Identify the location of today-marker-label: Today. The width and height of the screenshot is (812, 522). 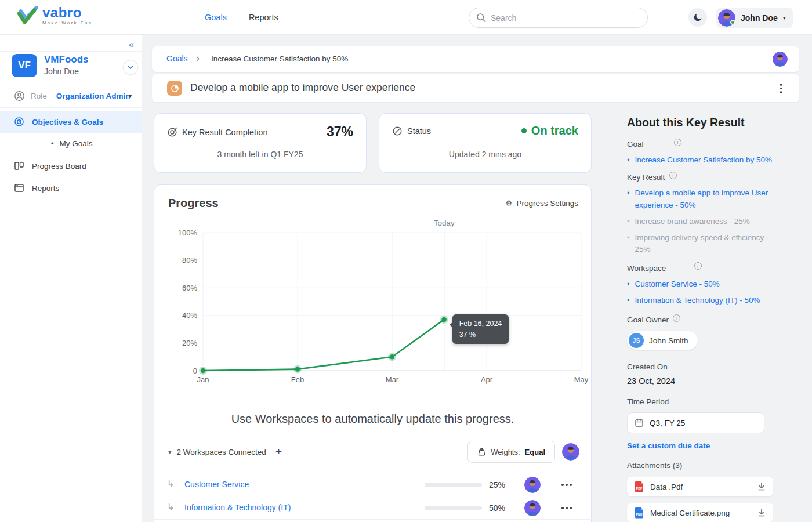
(444, 223).